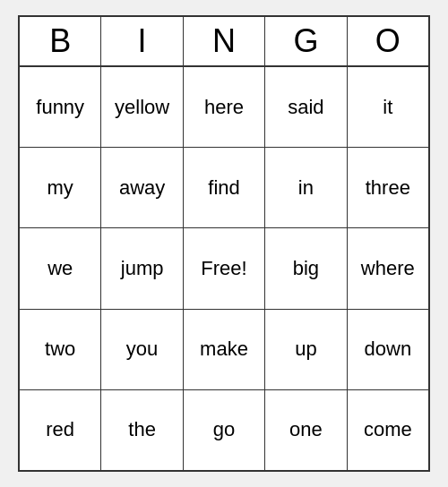 This screenshot has height=487, width=448. What do you see at coordinates (306, 107) in the screenshot?
I see `bingo-cell-0-3: said` at bounding box center [306, 107].